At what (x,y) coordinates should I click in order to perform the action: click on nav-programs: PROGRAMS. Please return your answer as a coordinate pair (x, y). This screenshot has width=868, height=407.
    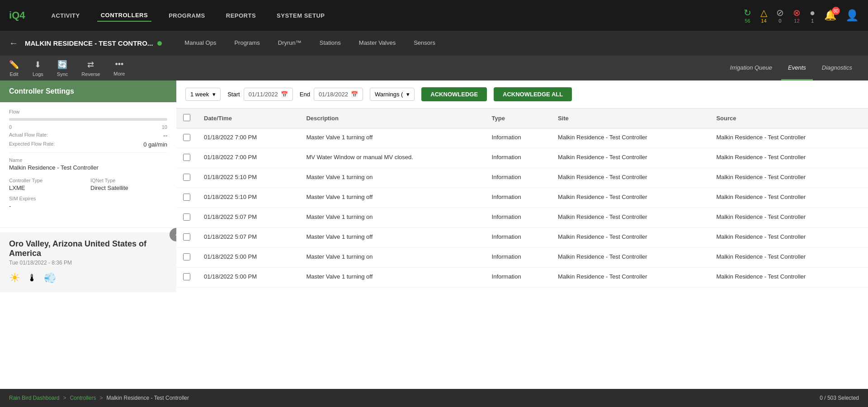
    Looking at the image, I should click on (187, 15).